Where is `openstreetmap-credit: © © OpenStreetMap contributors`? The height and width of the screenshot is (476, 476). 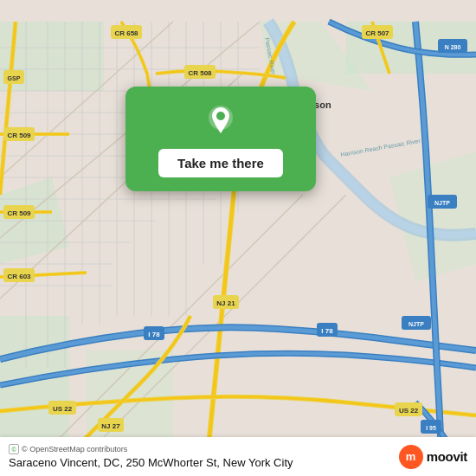 openstreetmap-credit: © © OpenStreetMap contributors is located at coordinates (151, 449).